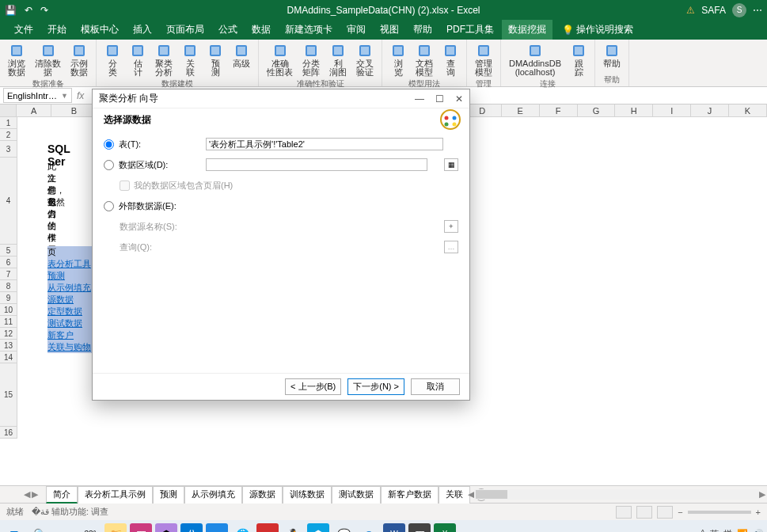  What do you see at coordinates (47, 60) in the screenshot?
I see `ribbon-item: 清除数 据` at bounding box center [47, 60].